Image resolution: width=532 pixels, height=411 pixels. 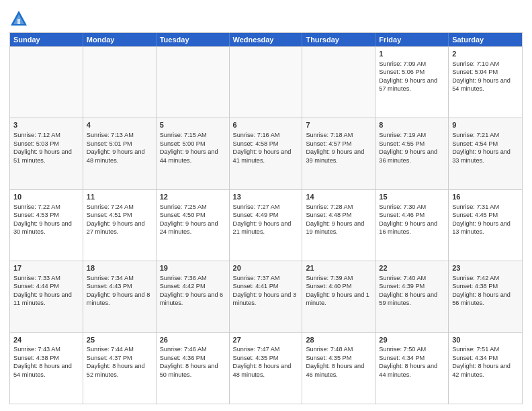 I want to click on calendar-cell: 23Sunrise: 7:42 AM Sunset: 4:38 PM Dayli…, so click(x=485, y=297).